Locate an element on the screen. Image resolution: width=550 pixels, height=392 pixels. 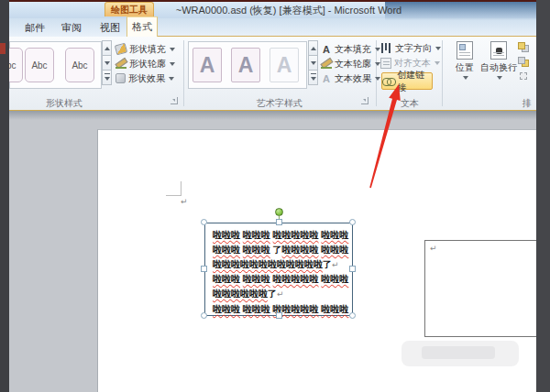
group-label-text: 文本 is located at coordinates (410, 103).